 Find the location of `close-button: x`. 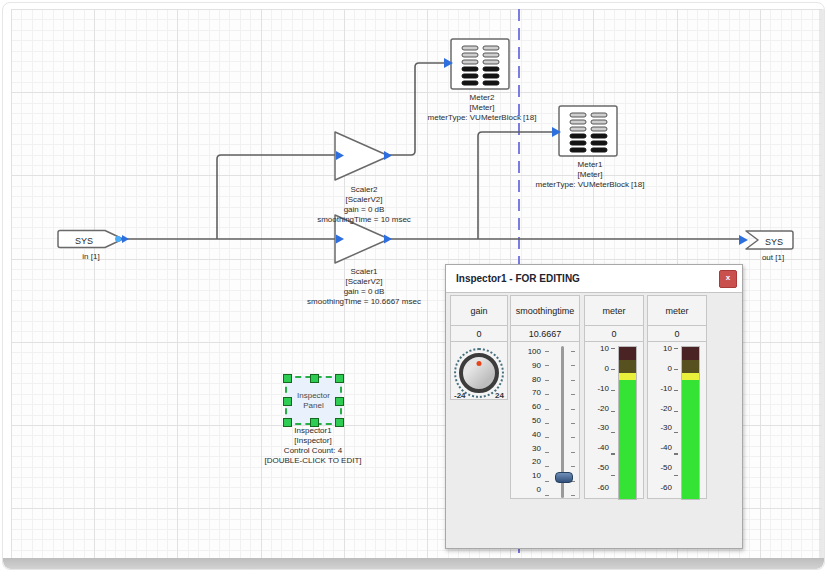

close-button: x is located at coordinates (728, 279).